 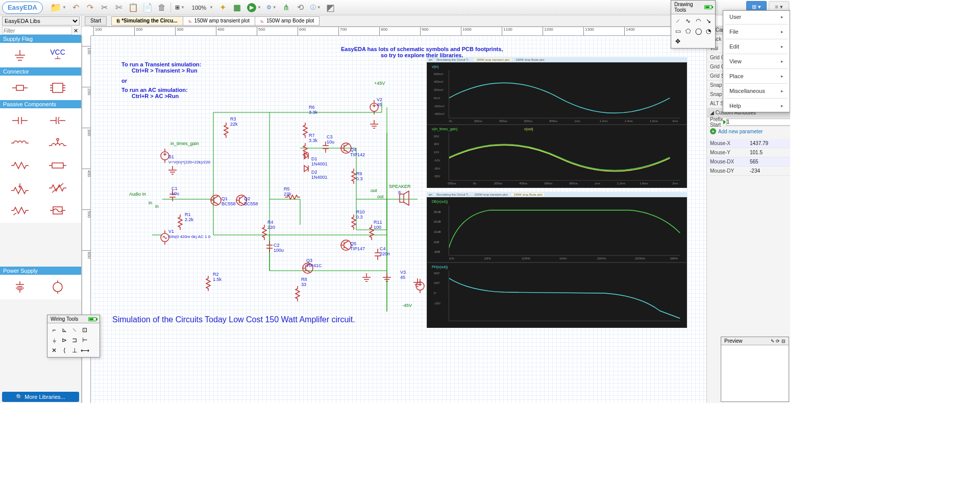 What do you see at coordinates (756, 32) in the screenshot?
I see `menu-file: File▸` at bounding box center [756, 32].